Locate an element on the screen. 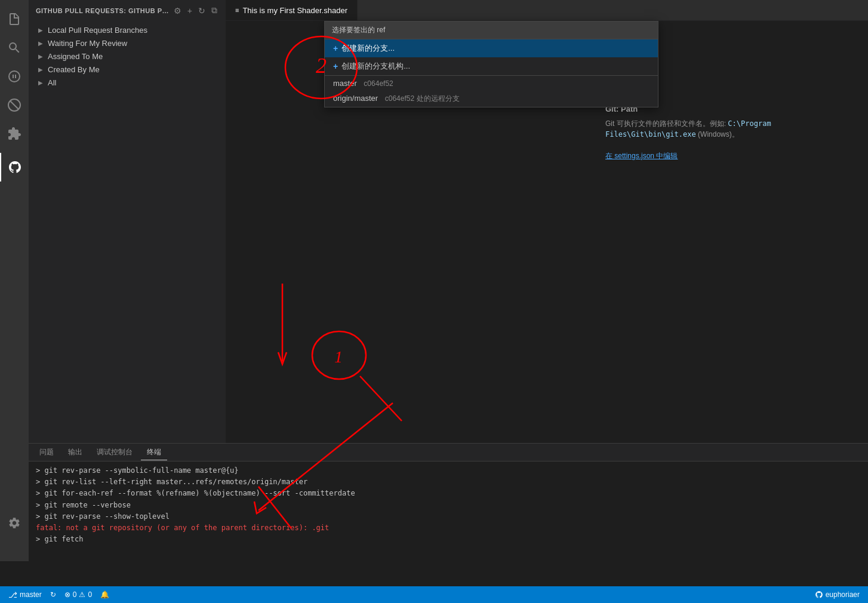 The height and width of the screenshot is (603, 868). github-status-icon is located at coordinates (819, 595).